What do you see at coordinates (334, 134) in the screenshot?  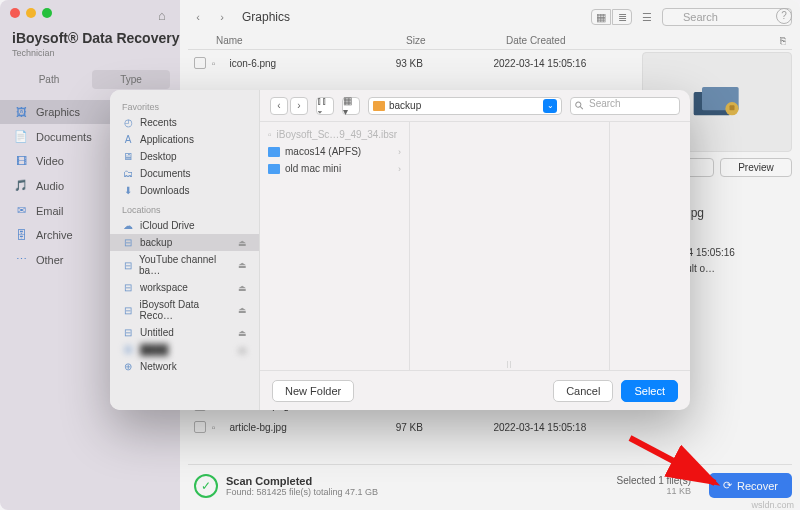 I see `list-item: ▫iBoysoft_Sc…9_49_34.ibsr` at bounding box center [334, 134].